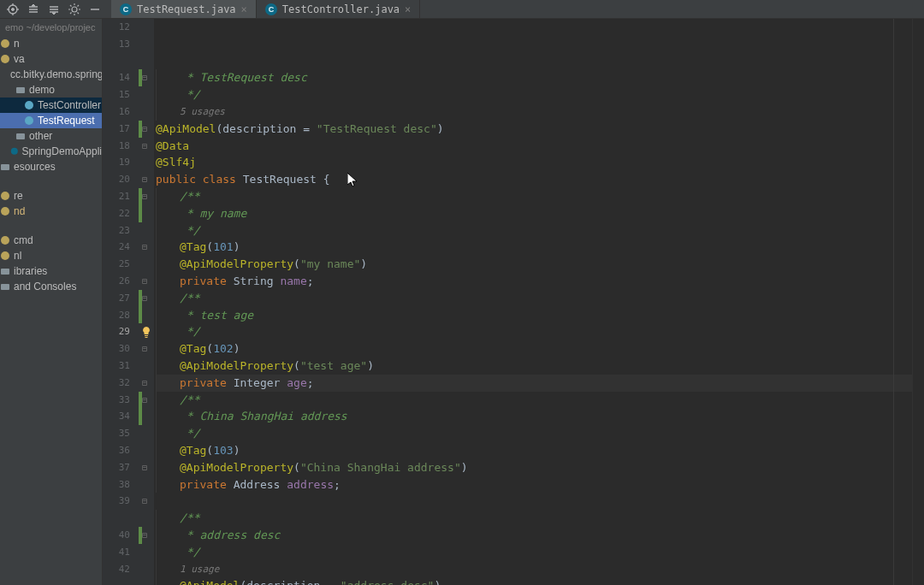 The height and width of the screenshot is (585, 924). What do you see at coordinates (51, 151) in the screenshot?
I see `tree-item: SpringDemoAppli` at bounding box center [51, 151].